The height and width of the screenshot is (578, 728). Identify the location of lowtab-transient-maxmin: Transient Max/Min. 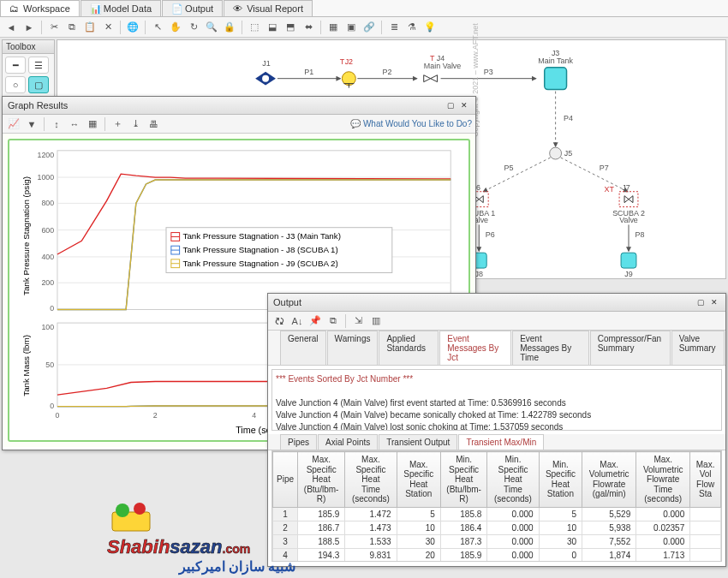
(501, 442).